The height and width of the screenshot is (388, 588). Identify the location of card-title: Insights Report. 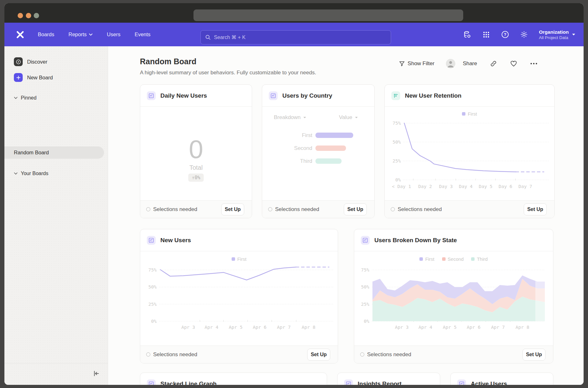
(379, 383).